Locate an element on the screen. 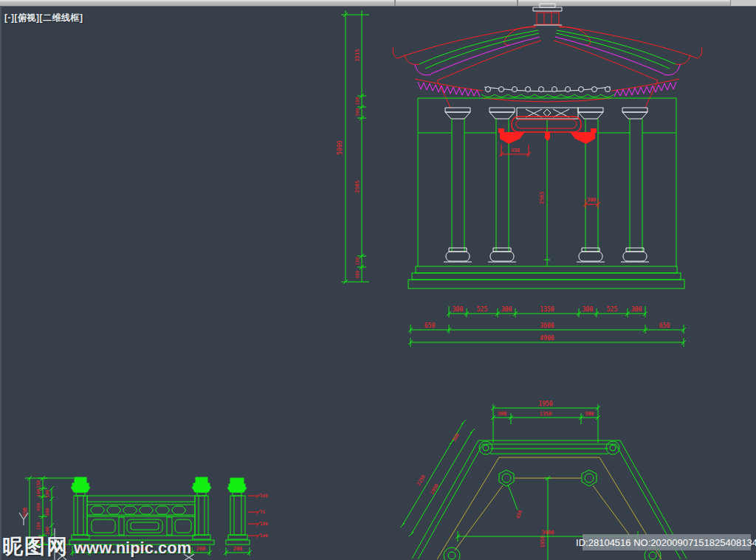 This screenshot has width=756, height=560. dim-text: 3900 is located at coordinates (548, 533).